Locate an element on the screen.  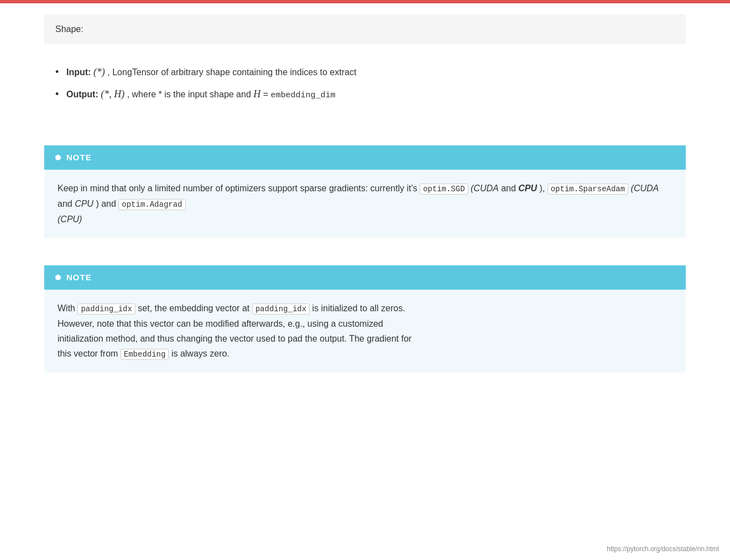
input-text: , LongTensor of arbitrary shape containi… is located at coordinates (232, 72).